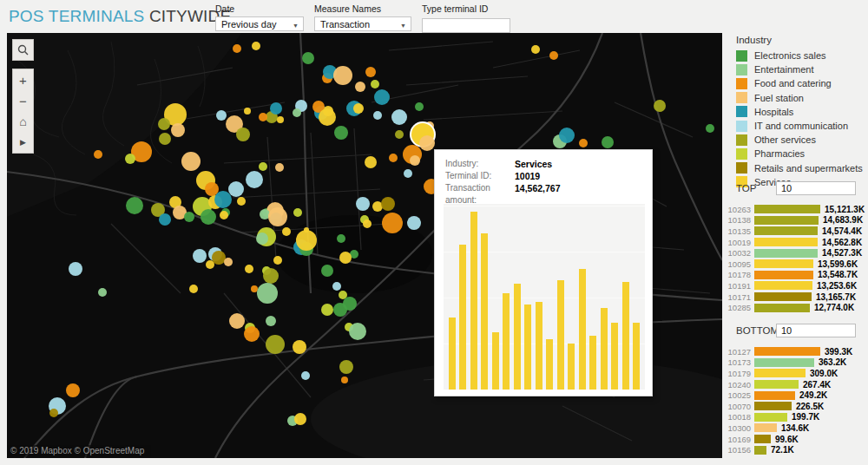 The height and width of the screenshot is (465, 868). I want to click on terminal-row: 1013514,574.4K, so click(798, 231).